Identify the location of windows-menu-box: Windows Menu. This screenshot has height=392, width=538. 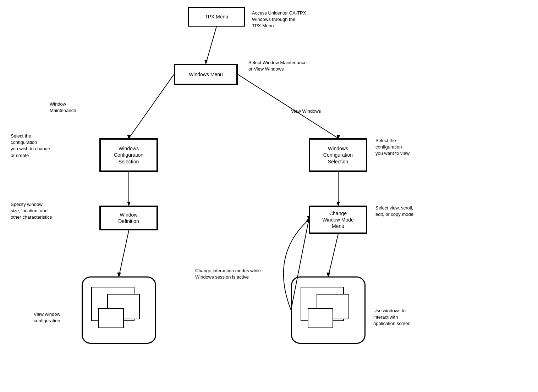
(206, 74).